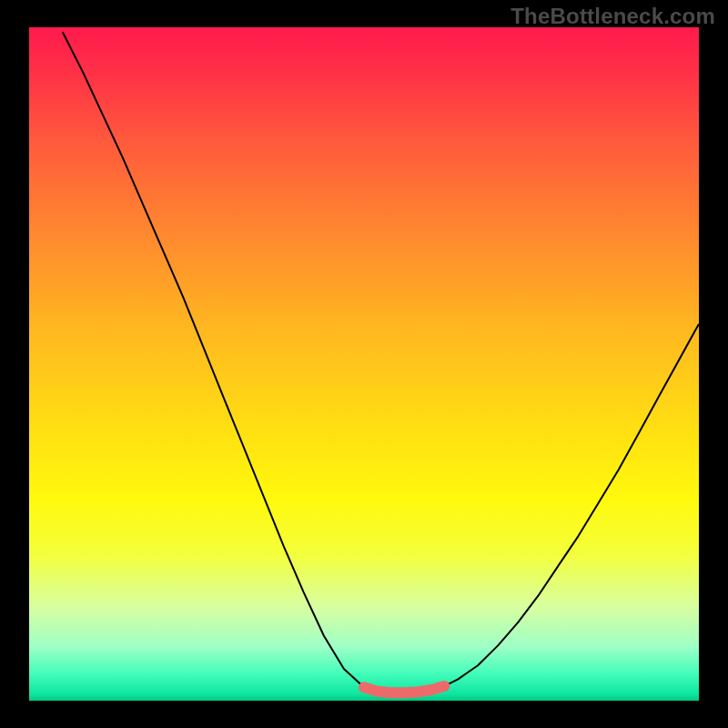 This screenshot has width=728, height=728. What do you see at coordinates (404, 690) in the screenshot?
I see `bottleneck-highlight` at bounding box center [404, 690].